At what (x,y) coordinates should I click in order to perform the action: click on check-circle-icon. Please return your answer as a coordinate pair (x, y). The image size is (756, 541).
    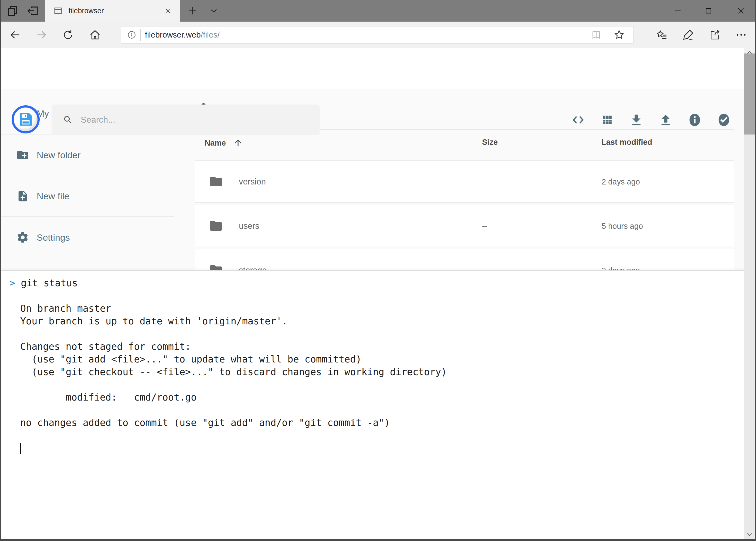
    Looking at the image, I should click on (724, 120).